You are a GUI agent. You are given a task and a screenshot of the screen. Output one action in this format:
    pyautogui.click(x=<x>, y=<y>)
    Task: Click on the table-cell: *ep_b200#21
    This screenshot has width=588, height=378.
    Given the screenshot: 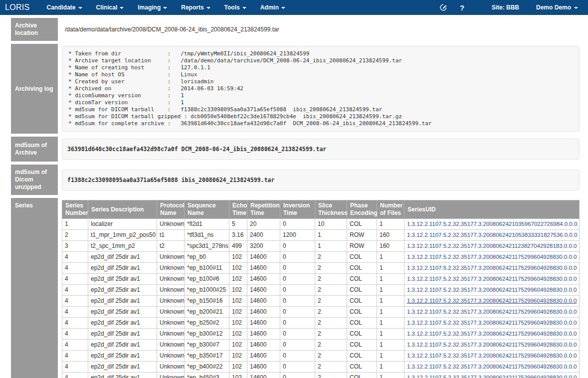 What is the action you would take?
    pyautogui.click(x=207, y=312)
    